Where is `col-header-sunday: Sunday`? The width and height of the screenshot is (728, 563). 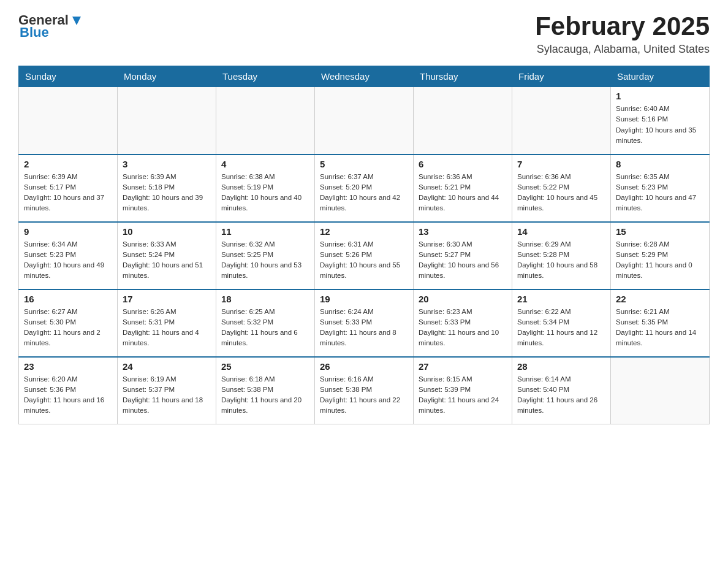 col-header-sunday: Sunday is located at coordinates (69, 77).